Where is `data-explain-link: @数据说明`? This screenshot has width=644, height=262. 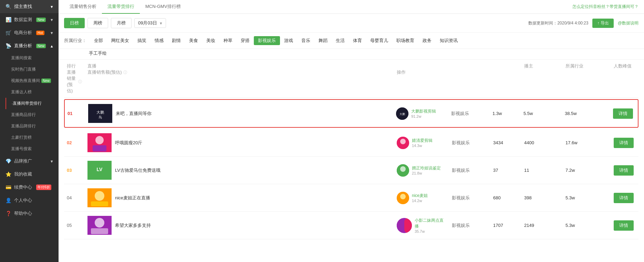
data-explain-link: @数据说明 is located at coordinates (628, 23).